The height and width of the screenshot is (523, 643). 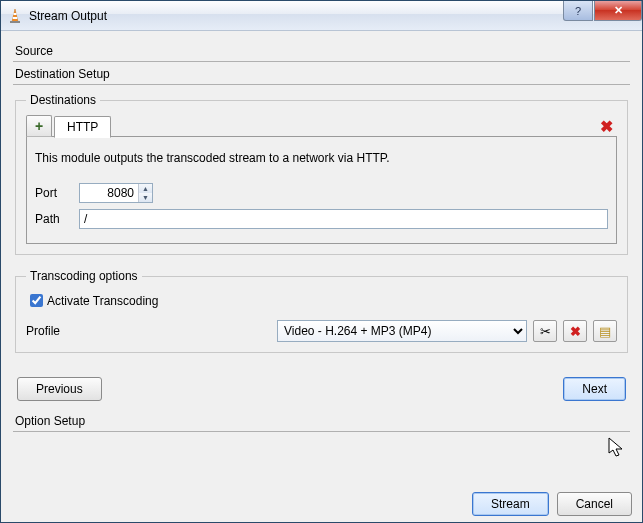 I want to click on section-option-setup: Option Setup, so click(x=322, y=422).